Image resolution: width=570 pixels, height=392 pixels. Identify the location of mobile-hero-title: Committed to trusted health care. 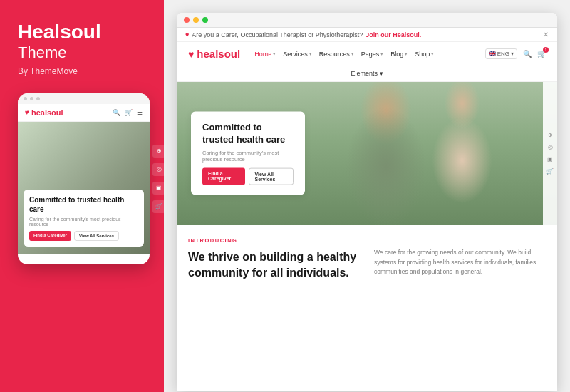
(84, 205).